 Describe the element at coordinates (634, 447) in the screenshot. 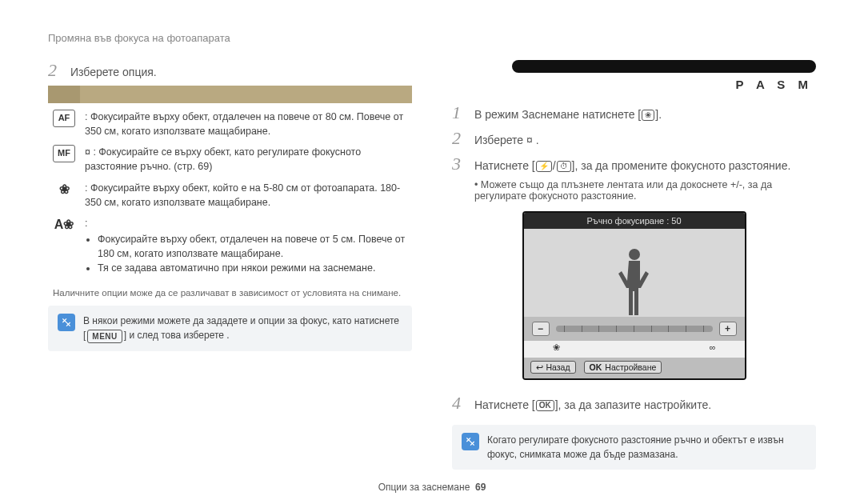

I see `right-info-box: Когато регулирате фокусното разстояние р…` at that location.